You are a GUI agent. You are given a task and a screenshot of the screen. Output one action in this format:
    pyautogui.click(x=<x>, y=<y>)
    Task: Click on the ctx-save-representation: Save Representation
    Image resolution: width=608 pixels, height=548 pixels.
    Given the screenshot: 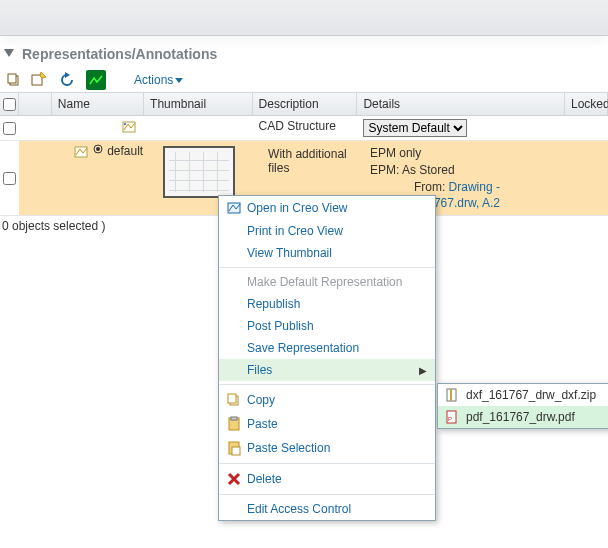 What is the action you would take?
    pyautogui.click(x=327, y=348)
    